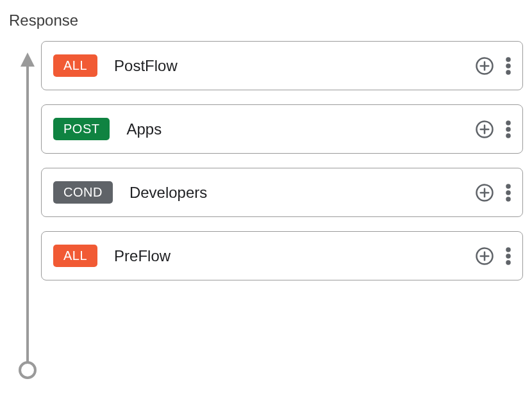 This screenshot has height=397, width=532. What do you see at coordinates (25, 161) in the screenshot?
I see `flow-direction-arrow` at bounding box center [25, 161].